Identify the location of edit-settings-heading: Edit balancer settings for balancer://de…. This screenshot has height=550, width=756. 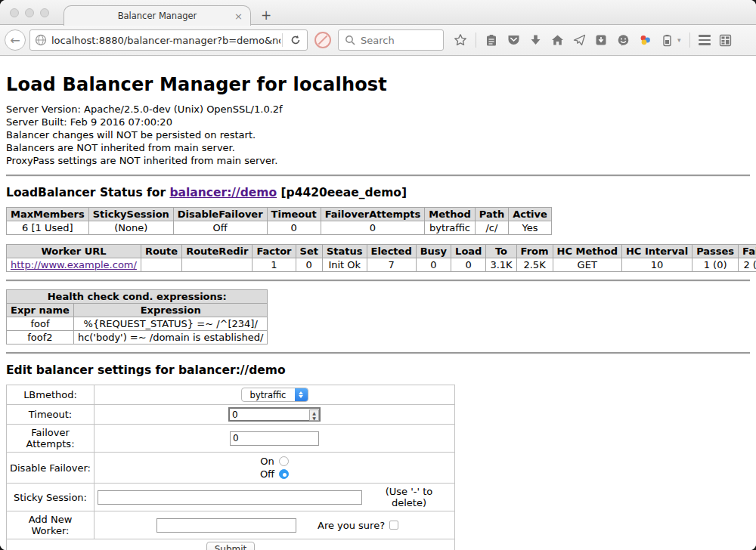
(378, 370).